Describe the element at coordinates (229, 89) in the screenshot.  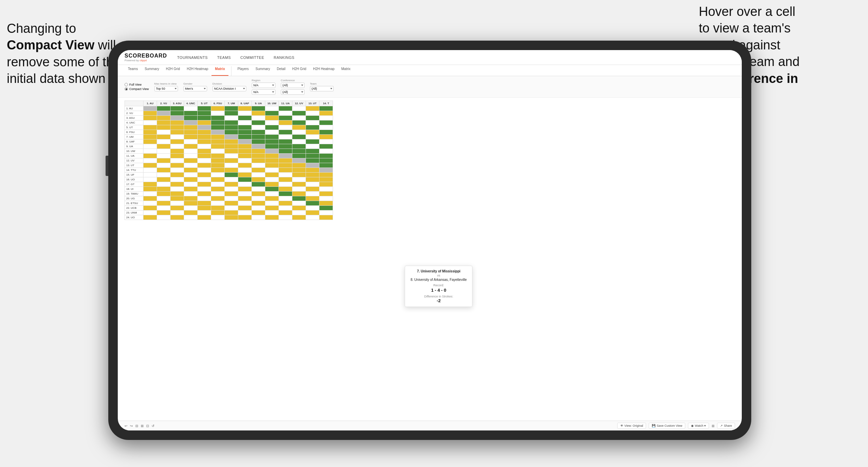
I see `filter-division-select: NCAA Division I NCAA Division II` at that location.